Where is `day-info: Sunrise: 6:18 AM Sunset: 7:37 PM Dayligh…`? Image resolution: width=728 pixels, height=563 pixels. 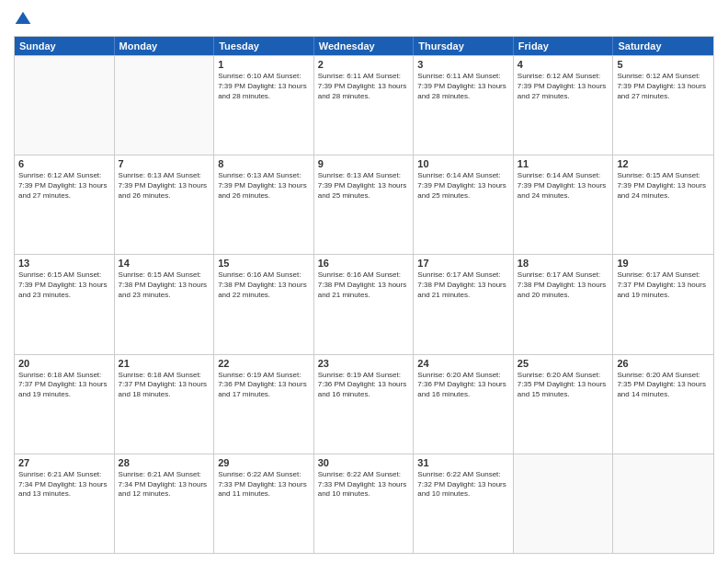
day-info: Sunrise: 6:18 AM Sunset: 7:37 PM Dayligh… is located at coordinates (64, 385).